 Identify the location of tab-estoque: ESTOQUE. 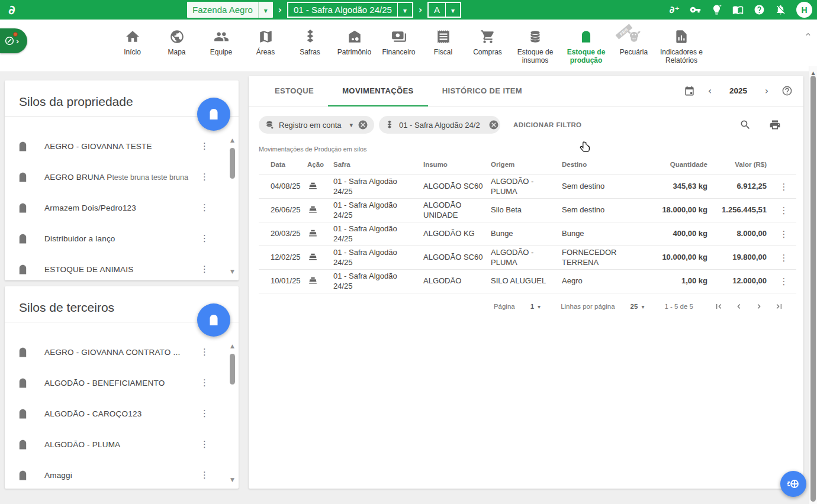
(294, 91).